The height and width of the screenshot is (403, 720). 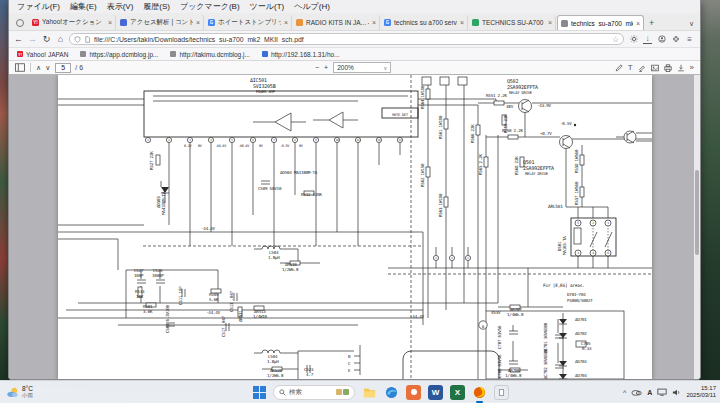 What do you see at coordinates (436, 392) in the screenshot?
I see `word-icon: W` at bounding box center [436, 392].